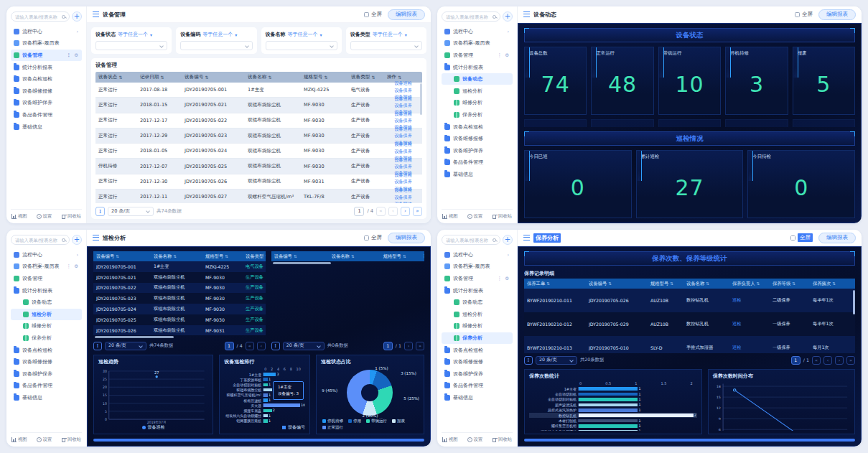 The height and width of the screenshot is (453, 868). I want to click on column-header: 保养负责人⇅, so click(750, 284).